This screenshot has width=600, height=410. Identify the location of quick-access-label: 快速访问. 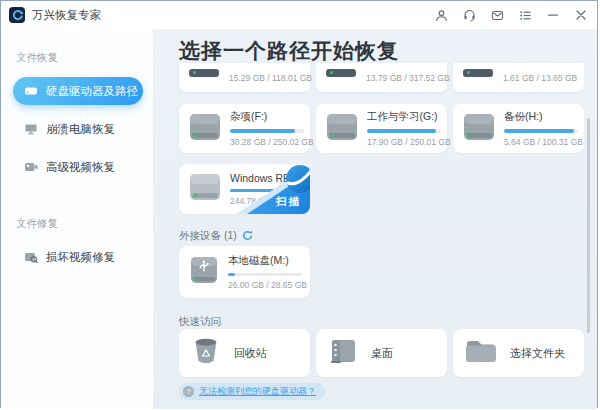
(200, 322).